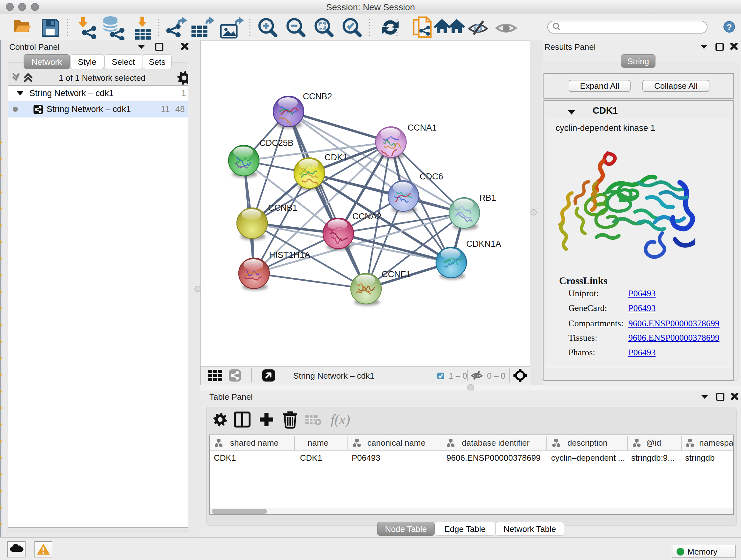 The image size is (741, 560). I want to click on svg-text: String Network – cdk1, so click(334, 376).